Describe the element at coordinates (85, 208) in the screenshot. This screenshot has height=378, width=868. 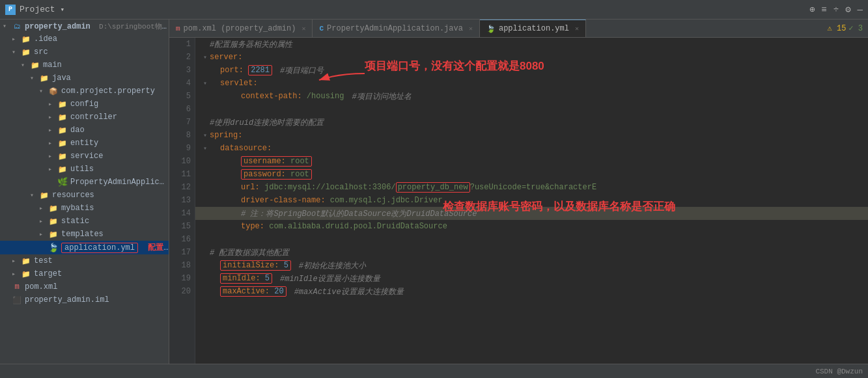
I see `sidebar-item-mybatis: 📁 mybatis` at that location.